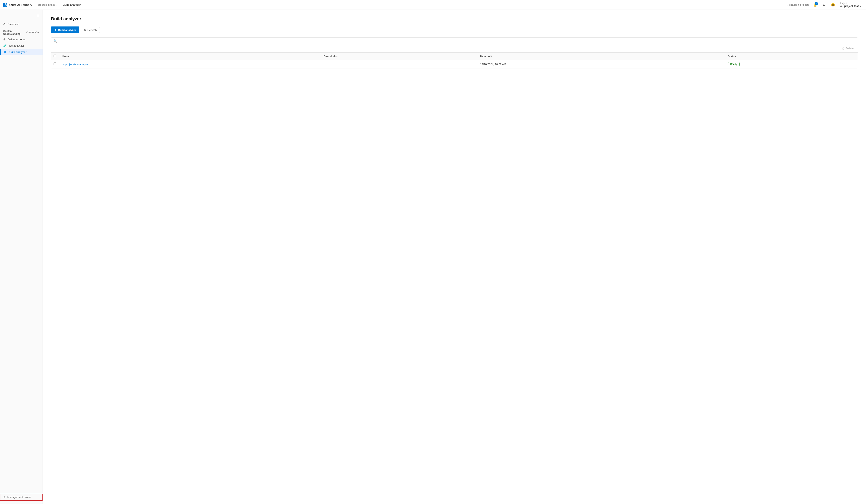  Describe the element at coordinates (60, 5) in the screenshot. I see `breadcrumb-sep-2: /` at that location.